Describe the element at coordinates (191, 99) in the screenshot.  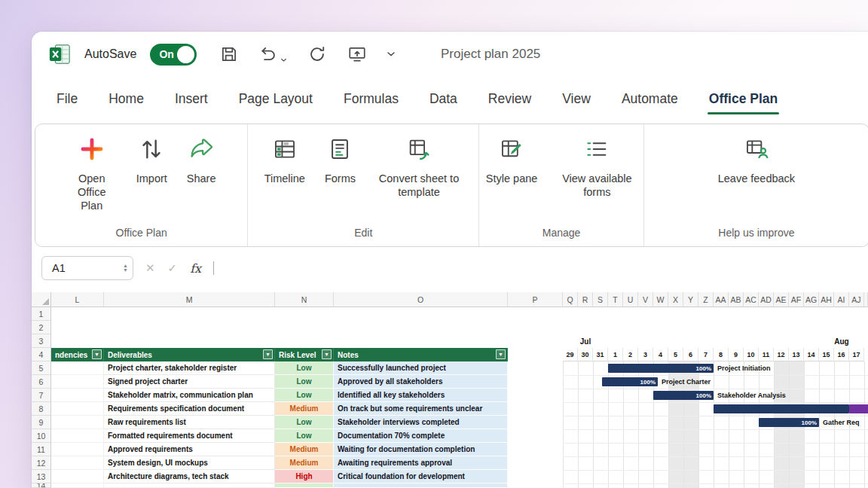
I see `tab-insert: Insert` at that location.